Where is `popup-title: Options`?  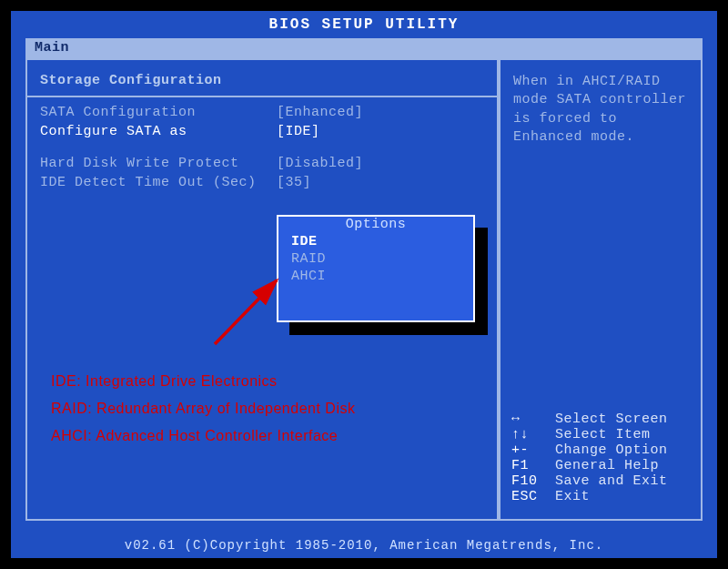 popup-title: Options is located at coordinates (376, 224).